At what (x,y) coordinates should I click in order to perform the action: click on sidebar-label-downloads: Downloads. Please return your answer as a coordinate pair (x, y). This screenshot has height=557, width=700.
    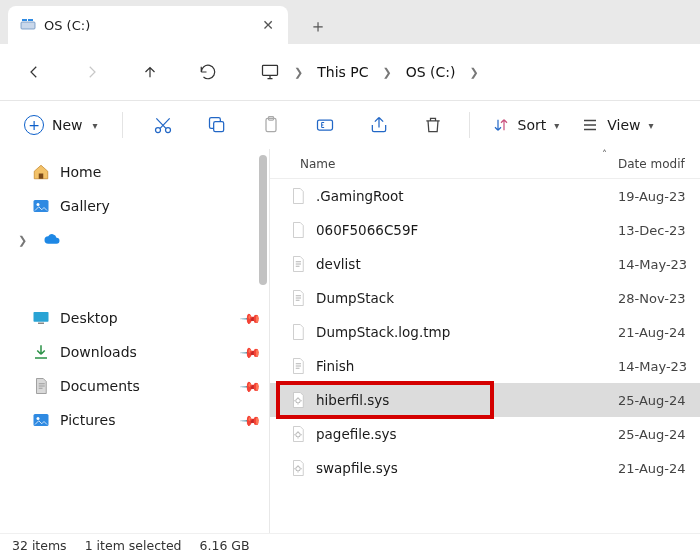
    Looking at the image, I should click on (98, 352).